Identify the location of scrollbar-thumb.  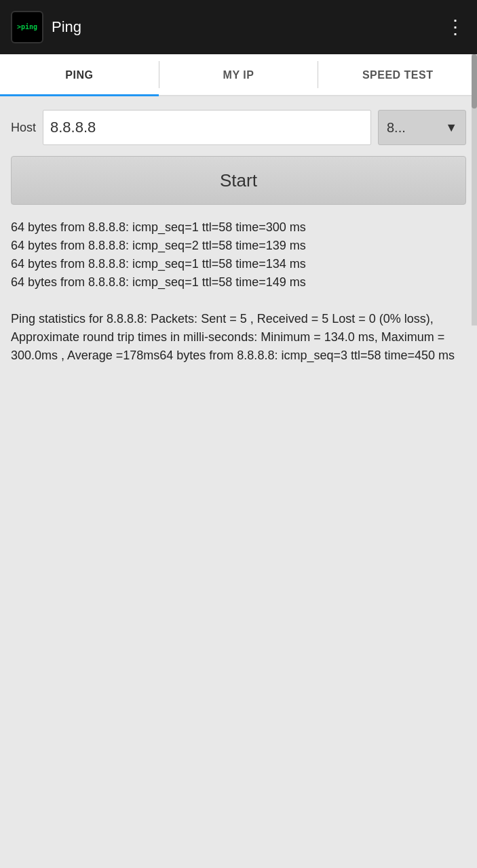
(474, 81).